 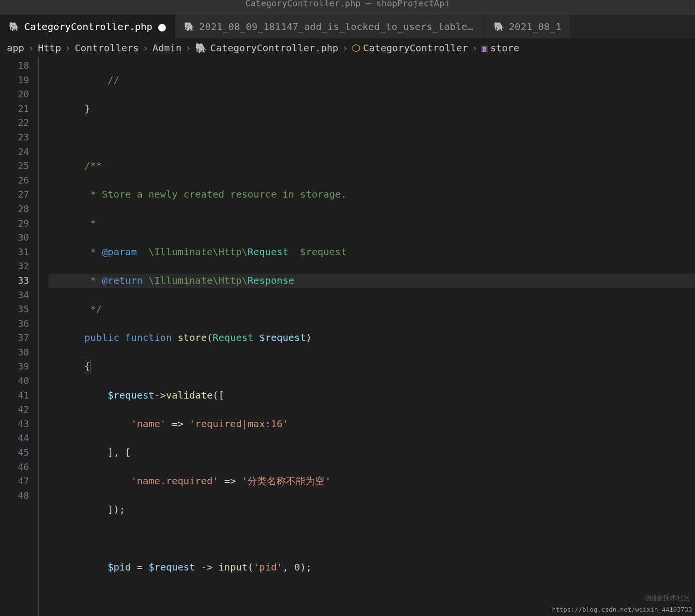 I want to click on tab-label: 2021_08_09_181147_add_is_locked_to_users…, so click(x=338, y=27).